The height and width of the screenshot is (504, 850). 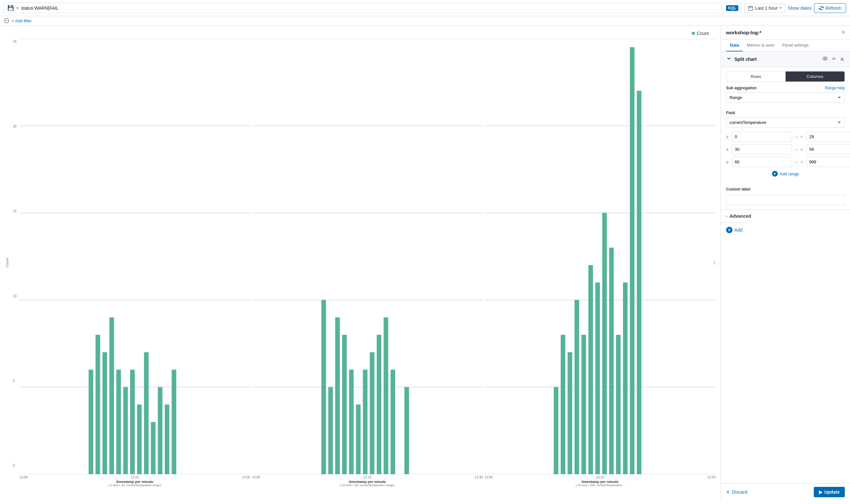 What do you see at coordinates (728, 149) in the screenshot?
I see `gte-symbol-2: ≥` at bounding box center [728, 149].